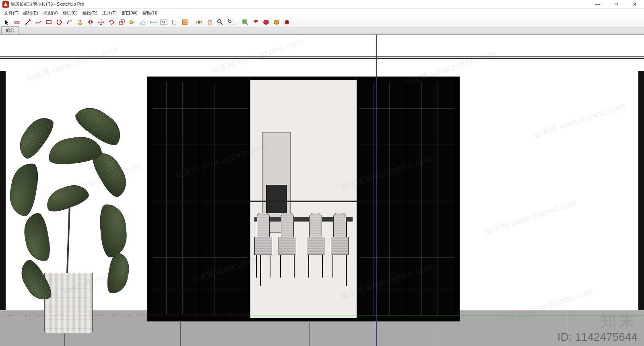 Image resolution: width=644 pixels, height=346 pixels. Describe the element at coordinates (199, 22) in the screenshot. I see `orbit-tool` at that location.